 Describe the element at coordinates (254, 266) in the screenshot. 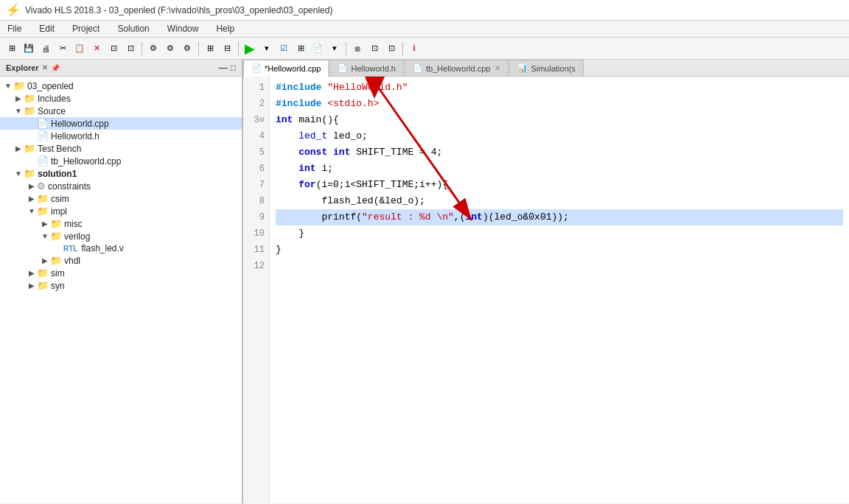

I see `line-num-12: 12` at that location.